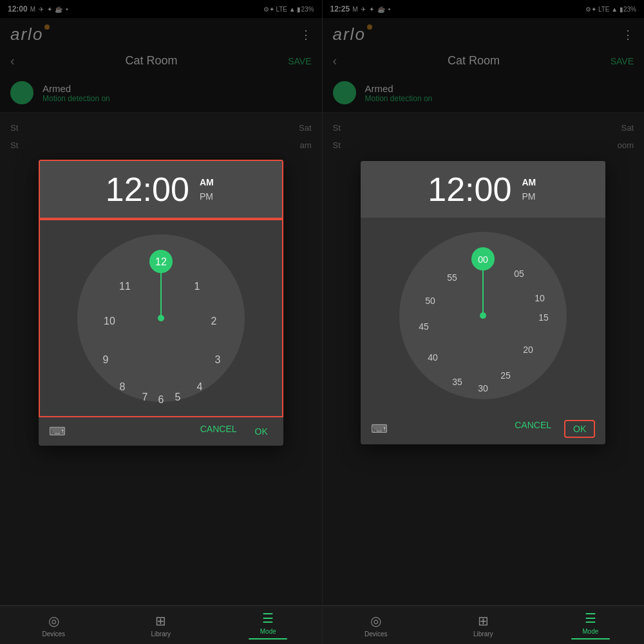 The width and height of the screenshot is (644, 644). What do you see at coordinates (268, 625) in the screenshot?
I see `nav-mode-left: ☰ Mode` at bounding box center [268, 625].